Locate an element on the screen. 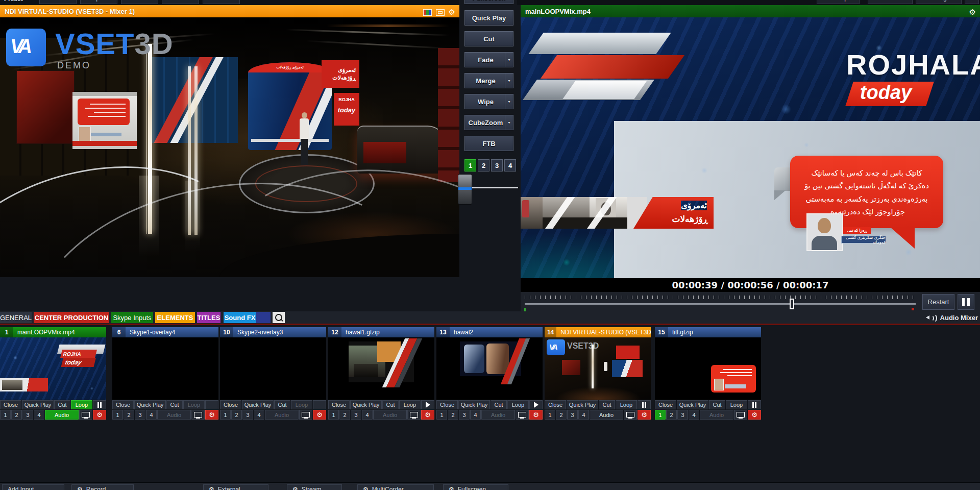 Image resolution: width=980 pixels, height=490 pixels. media-state-button is located at coordinates (212, 405).